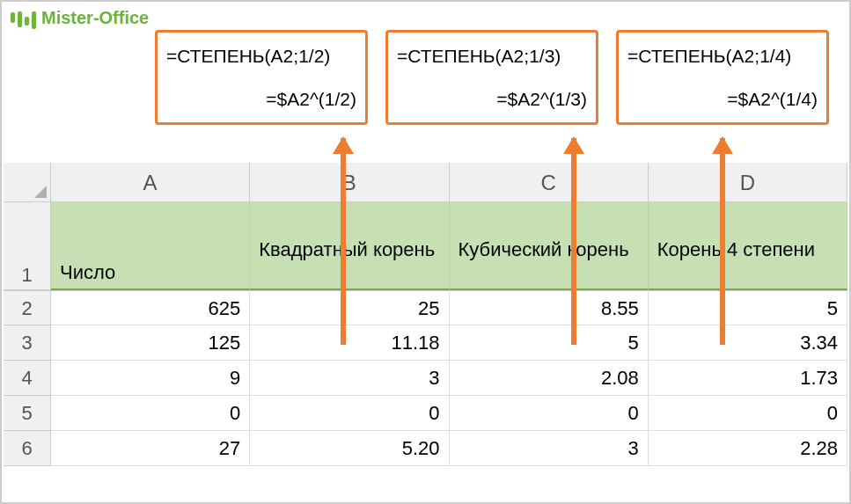 This screenshot has width=851, height=504. I want to click on cell-a5: 0, so click(150, 413).